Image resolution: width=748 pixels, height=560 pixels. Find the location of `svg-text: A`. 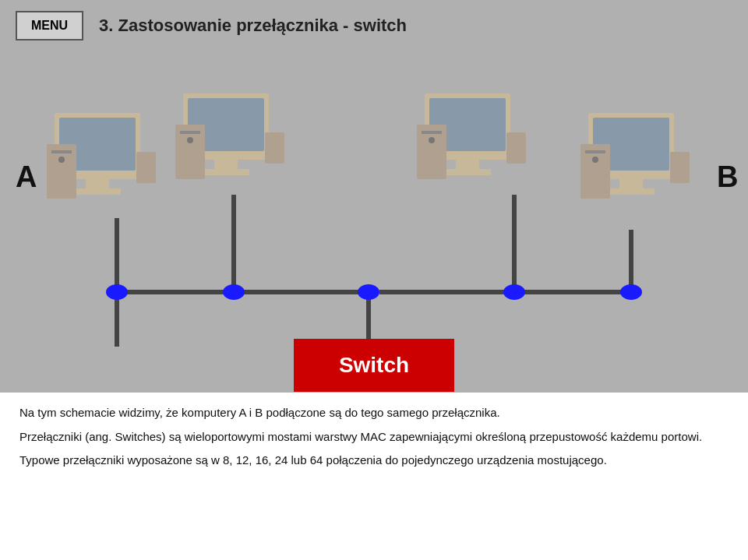

svg-text: A is located at coordinates (26, 177).